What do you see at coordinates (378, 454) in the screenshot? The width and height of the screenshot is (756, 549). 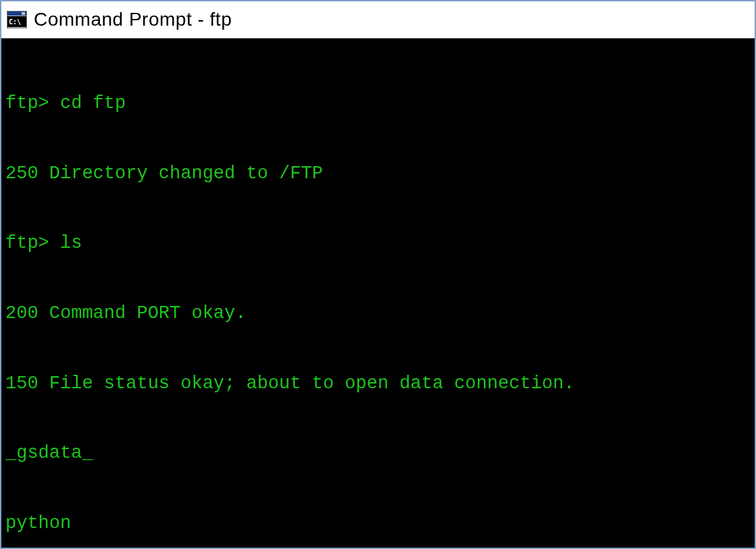 I see `terminal-line: _gsdata_` at bounding box center [378, 454].